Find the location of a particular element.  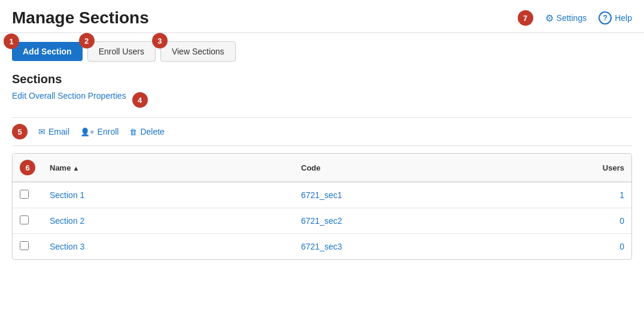

sort-arrow-name: ▲ is located at coordinates (75, 168).